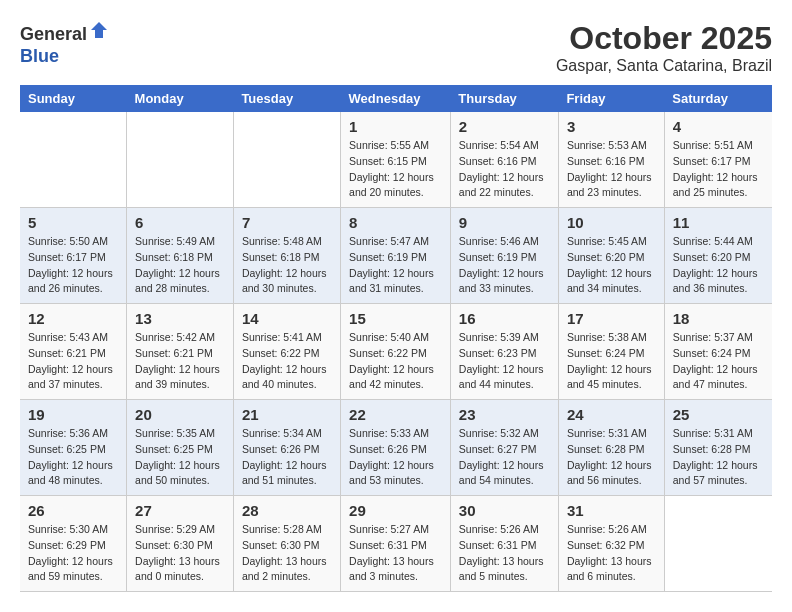  I want to click on day-of-week-header: Sunday, so click(74, 98).